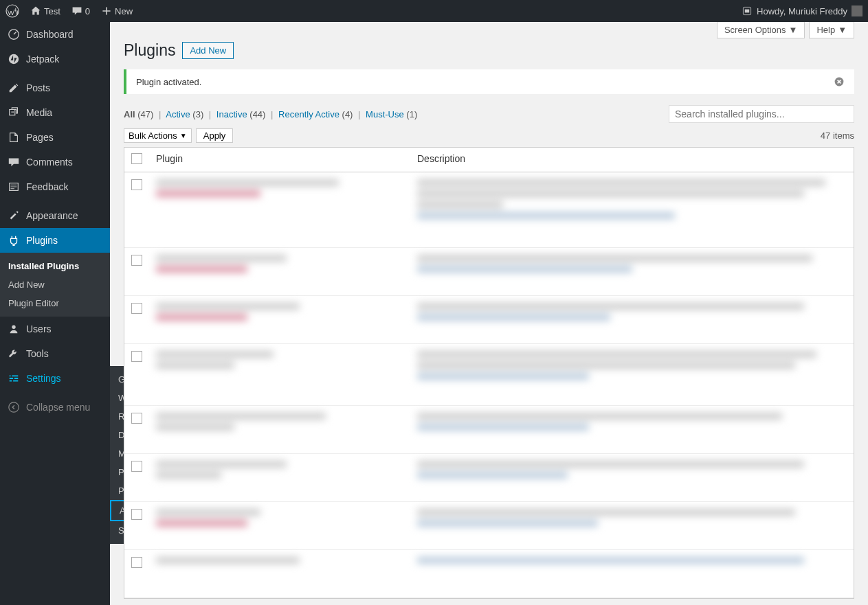 The image size is (868, 605). I want to click on menu-collapse: Collapse menu, so click(55, 407).